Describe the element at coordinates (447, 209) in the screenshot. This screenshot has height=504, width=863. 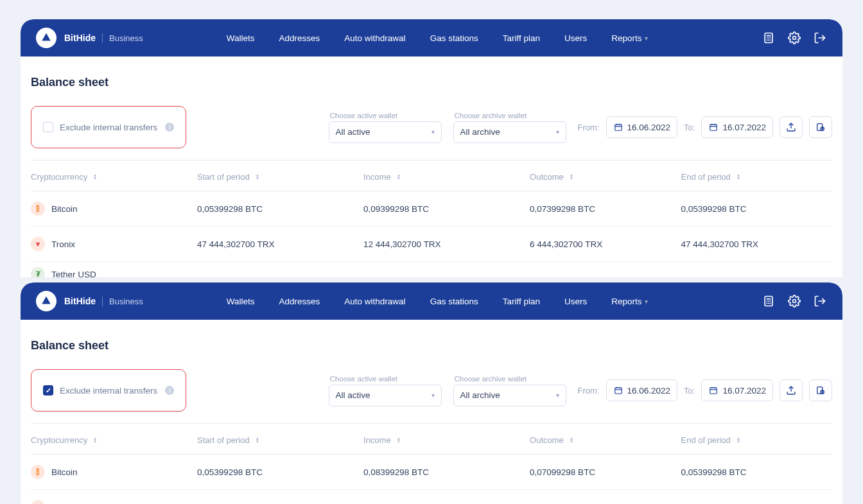
I see `cell-income: 0,09399298 BTC` at that location.